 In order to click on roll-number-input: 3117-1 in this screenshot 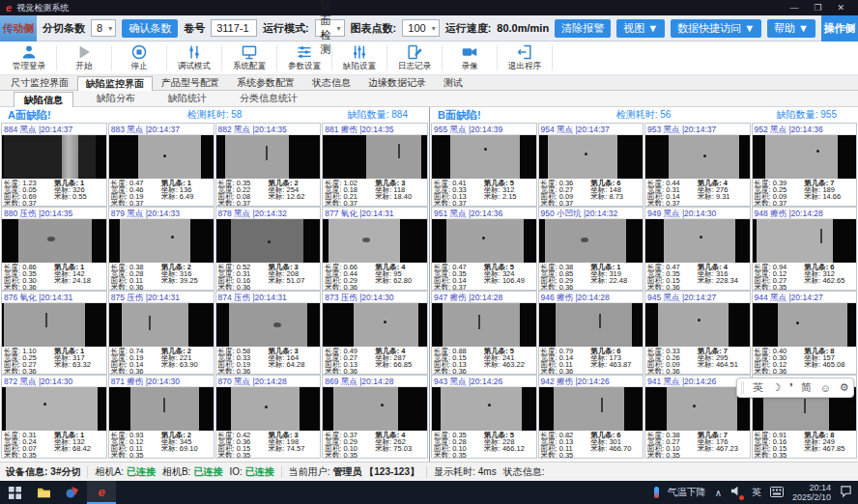, I will do `click(234, 28)`.